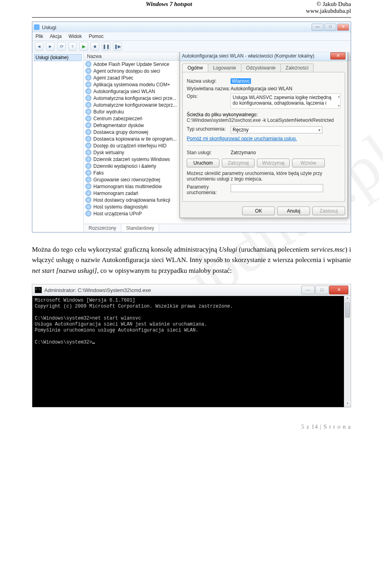 The height and width of the screenshot is (588, 383). What do you see at coordinates (308, 163) in the screenshot?
I see `resume-button: Wznów` at bounding box center [308, 163].